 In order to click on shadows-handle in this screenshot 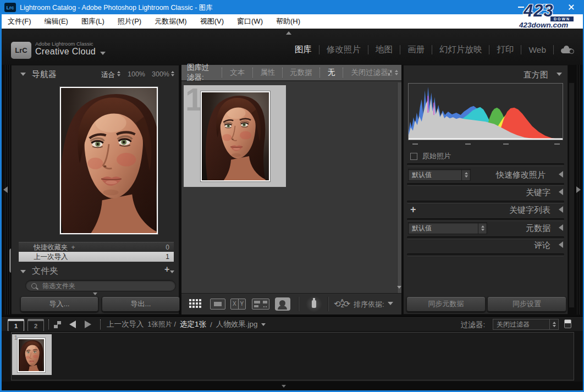, I will do `click(468, 144)`.